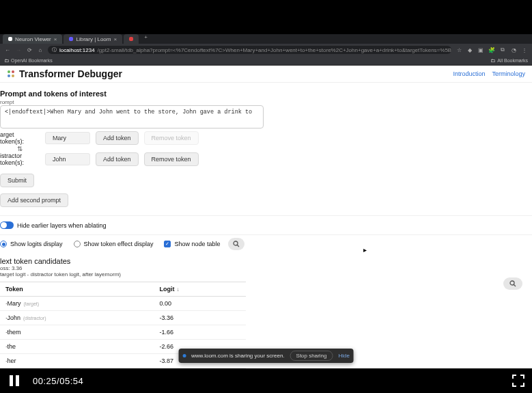 Image resolution: width=532 pixels, height=393 pixels. I want to click on forward-icon: →, so click(18, 51).